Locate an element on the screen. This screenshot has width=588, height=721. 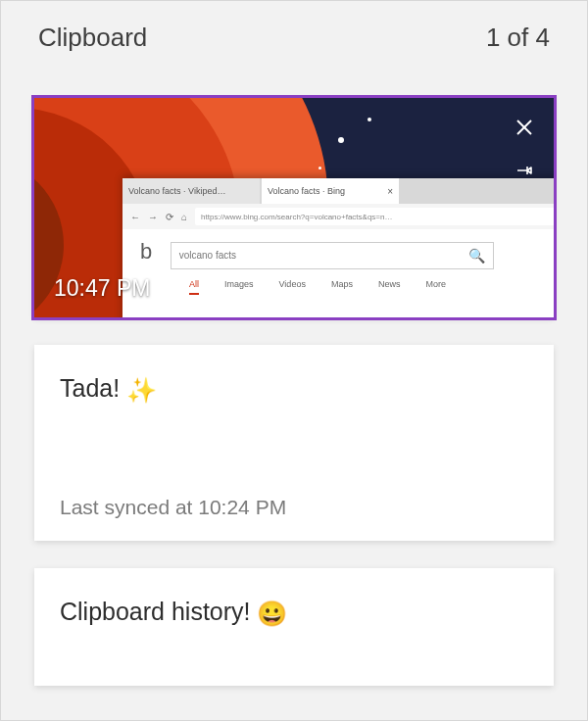
item-text-content: Tada! ✨ is located at coordinates (294, 415).